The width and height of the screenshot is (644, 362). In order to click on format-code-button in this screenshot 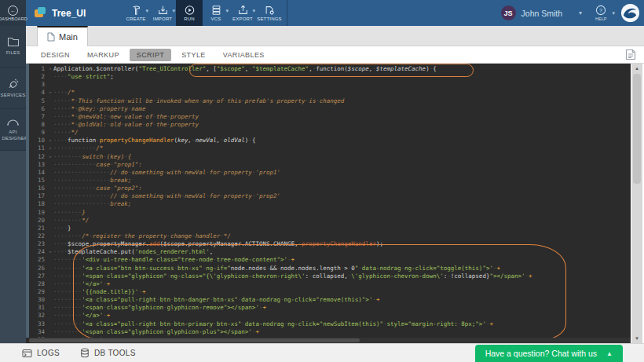, I will do `click(631, 57)`.